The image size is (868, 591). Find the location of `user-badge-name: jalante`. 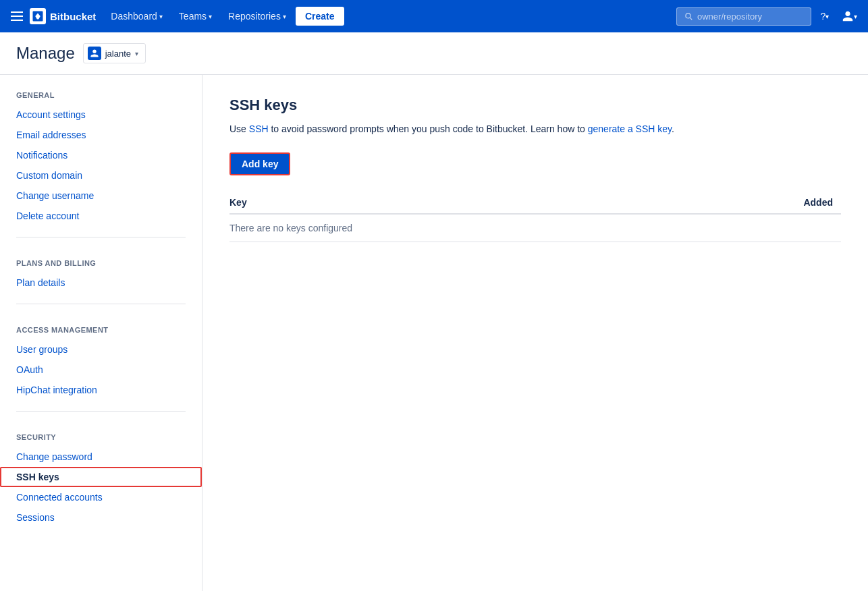

user-badge-name: jalante is located at coordinates (118, 54).